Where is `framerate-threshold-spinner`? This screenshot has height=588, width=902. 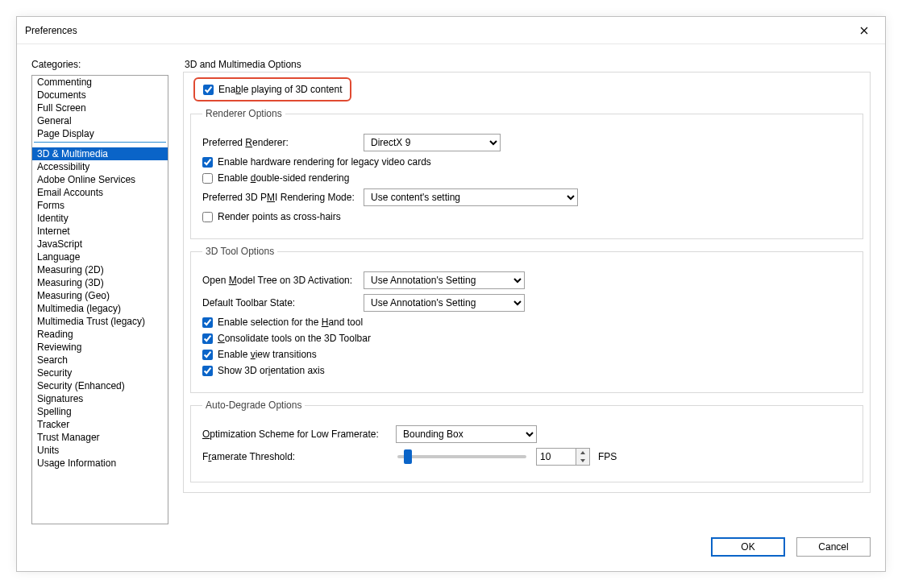
framerate-threshold-spinner is located at coordinates (563, 457).